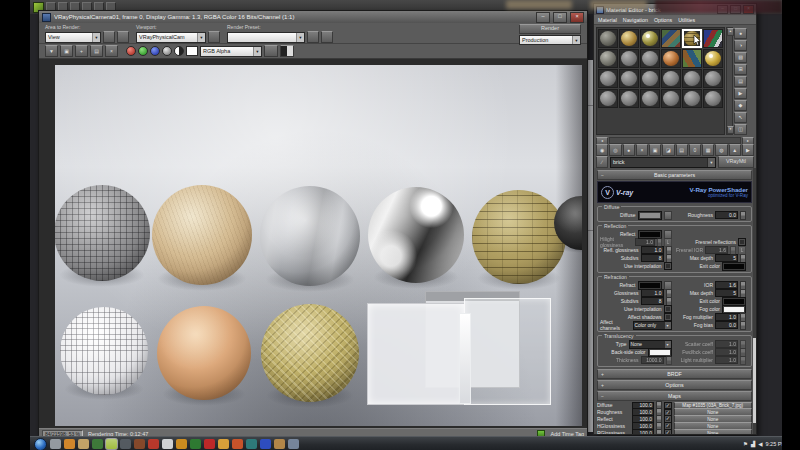 The height and width of the screenshot is (450, 800). What do you see at coordinates (668, 309) in the screenshot?
I see `use-interpolation-checkbox` at bounding box center [668, 309].